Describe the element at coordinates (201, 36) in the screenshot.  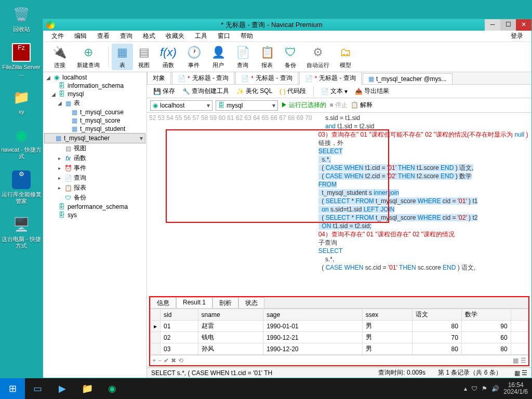
I see `menu-tools: 工具` at that location.